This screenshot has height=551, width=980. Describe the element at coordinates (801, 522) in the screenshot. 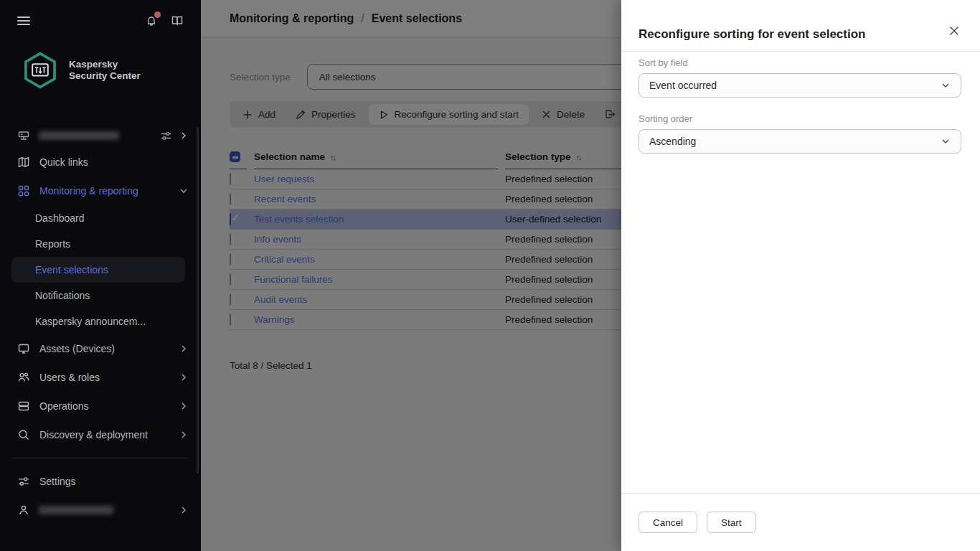

I see `drawer-footer: Cancel Start` at that location.